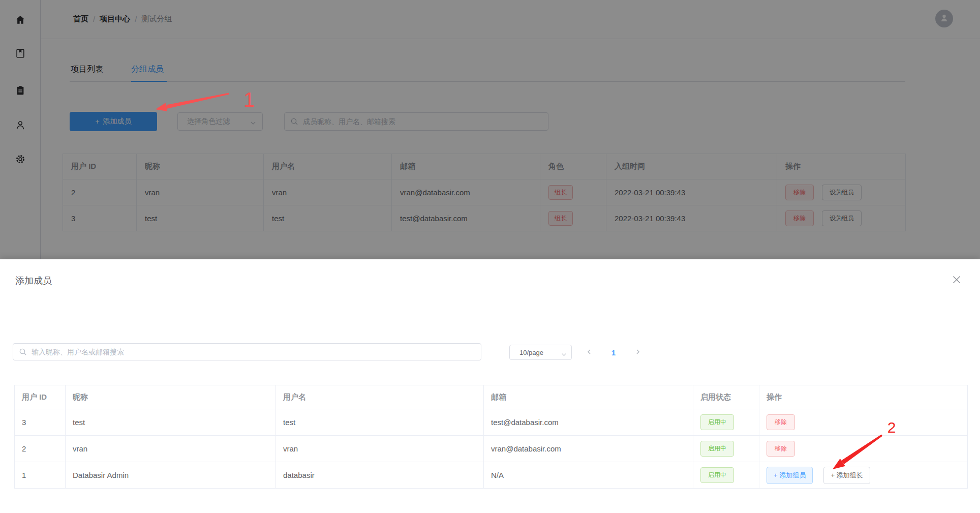  What do you see at coordinates (532, 353) in the screenshot?
I see `page-size-value: 10/page` at bounding box center [532, 353].